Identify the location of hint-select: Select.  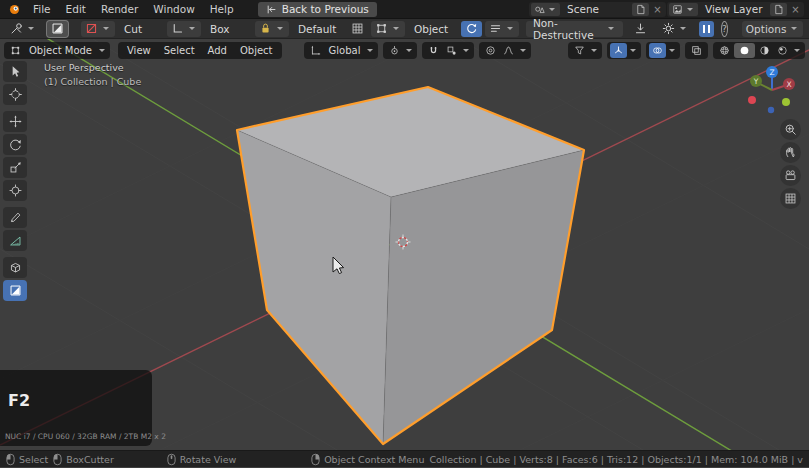
(27, 460).